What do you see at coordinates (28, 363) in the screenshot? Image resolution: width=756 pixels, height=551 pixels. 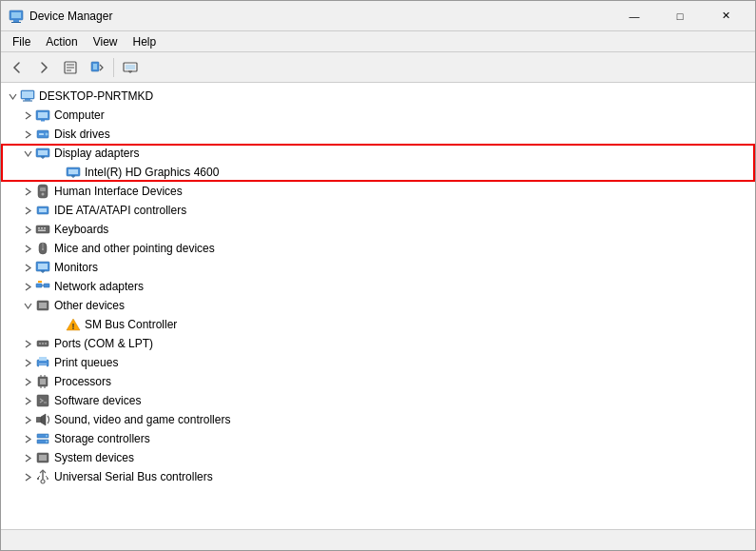 I see `toggle-print-queues` at bounding box center [28, 363].